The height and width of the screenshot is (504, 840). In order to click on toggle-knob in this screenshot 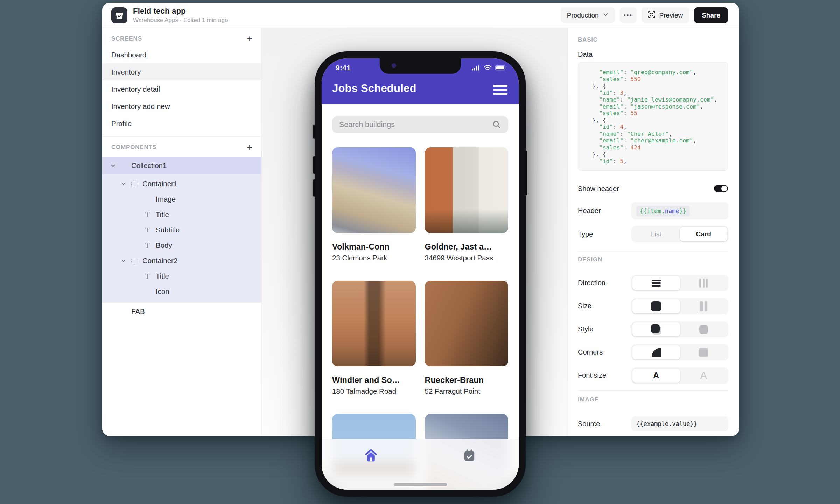, I will do `click(724, 188)`.